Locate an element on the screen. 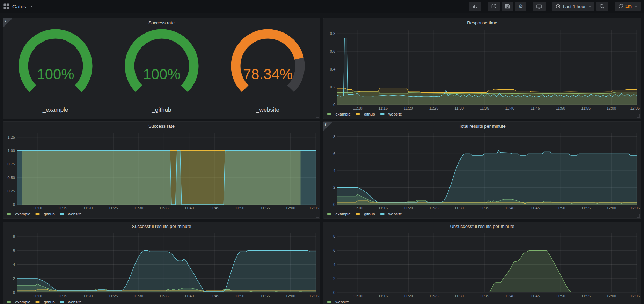 The width and height of the screenshot is (644, 304). svg-text: 11:20 is located at coordinates (409, 208).